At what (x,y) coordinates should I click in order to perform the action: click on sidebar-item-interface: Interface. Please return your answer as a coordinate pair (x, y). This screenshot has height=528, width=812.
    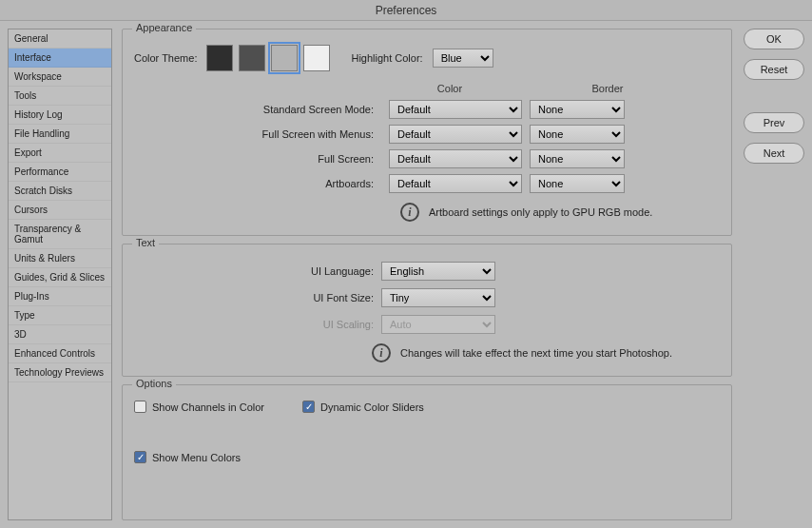
    Looking at the image, I should click on (60, 58).